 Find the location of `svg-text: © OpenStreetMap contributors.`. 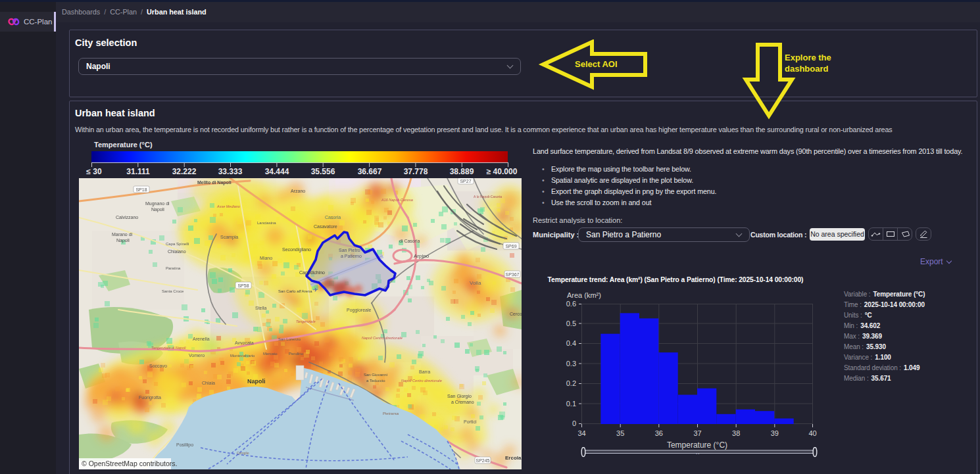

svg-text: © OpenStreetMap contributors. is located at coordinates (129, 463).